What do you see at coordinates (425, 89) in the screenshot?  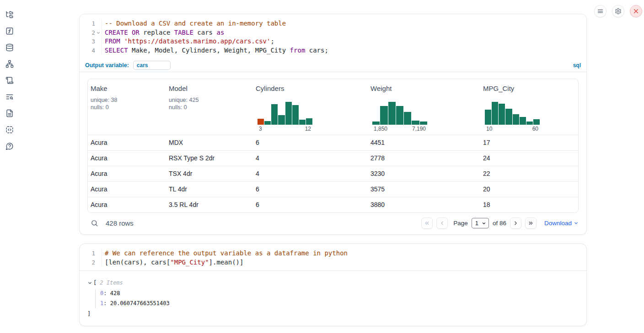 I see `column-name: Weight` at bounding box center [425, 89].